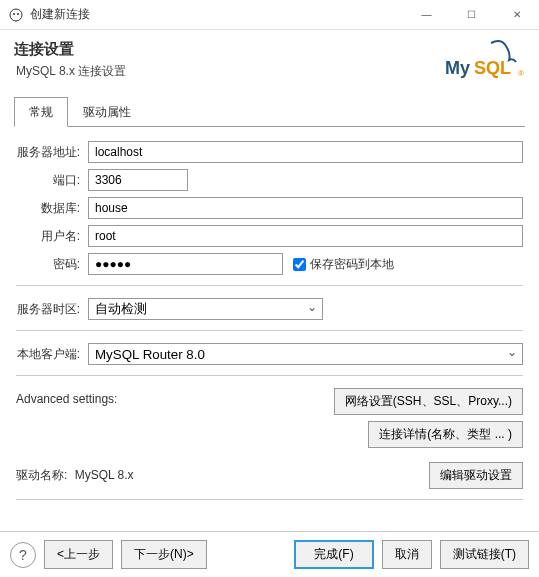  Describe the element at coordinates (41, 112) in the screenshot. I see `tab-general: 常规` at that location.